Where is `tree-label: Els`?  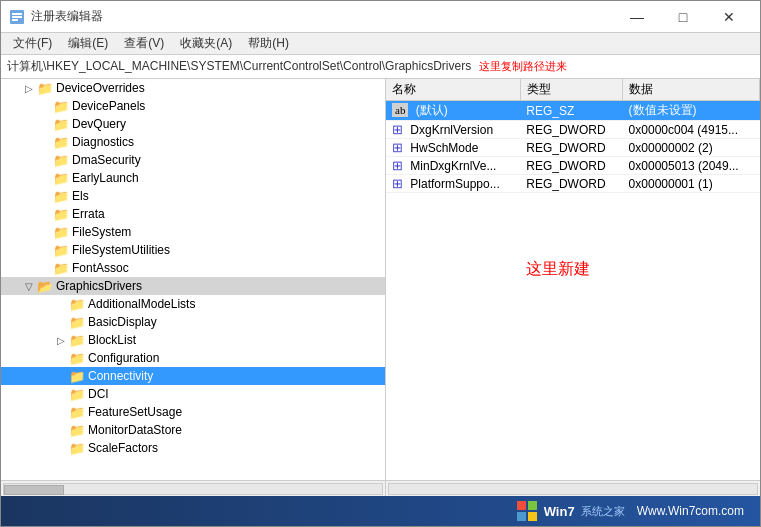 tree-label: Els is located at coordinates (80, 196).